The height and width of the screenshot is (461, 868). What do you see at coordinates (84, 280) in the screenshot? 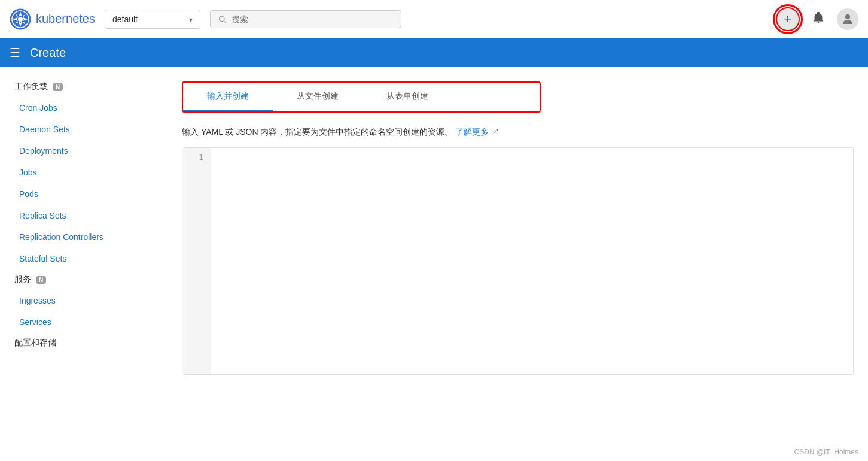
I see `service-section-header: 服务 N` at bounding box center [84, 280].